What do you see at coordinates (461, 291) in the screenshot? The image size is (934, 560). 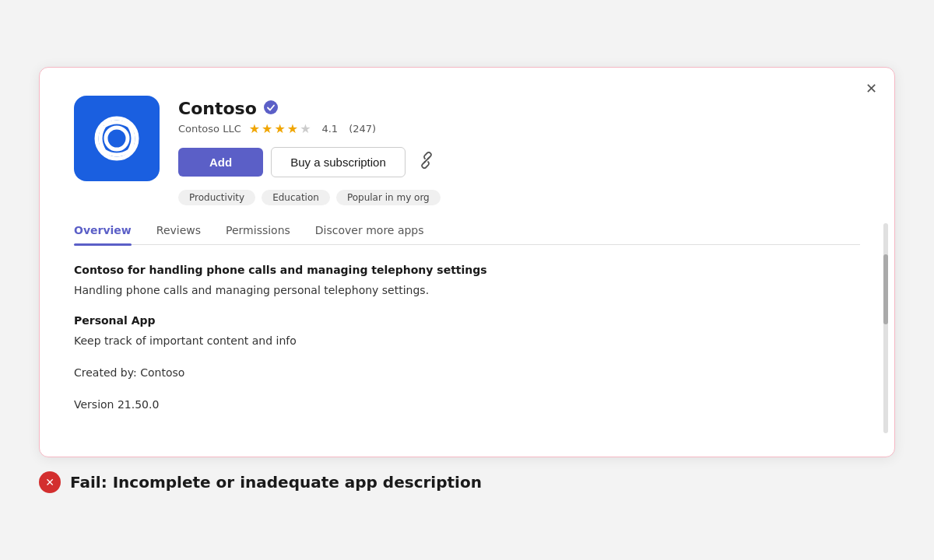 I see `content-paragraph-1: Handling phone calls and managing person…` at bounding box center [461, 291].